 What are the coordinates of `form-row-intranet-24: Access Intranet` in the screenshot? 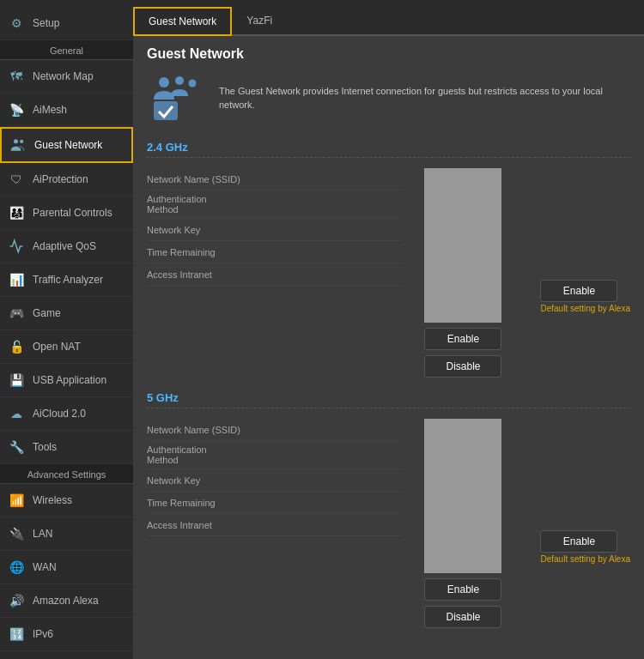 It's located at (275, 275).